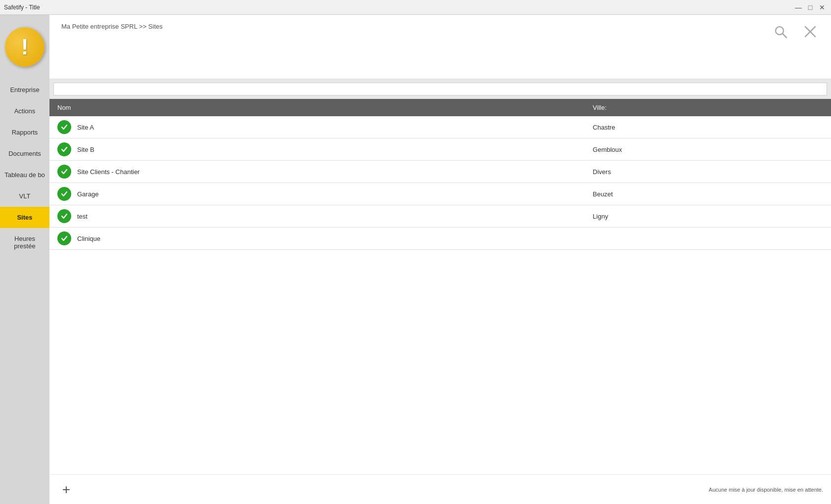 The width and height of the screenshot is (831, 504). Describe the element at coordinates (25, 47) in the screenshot. I see `sidebar-logo: !` at that location.